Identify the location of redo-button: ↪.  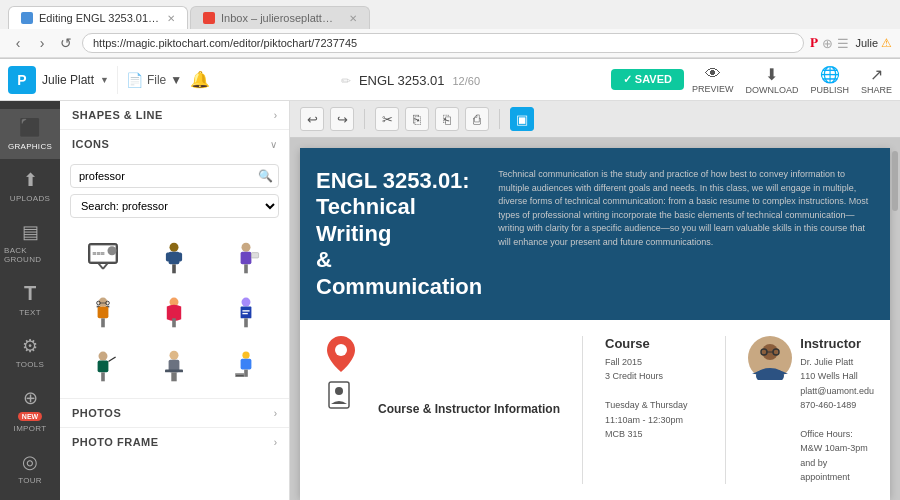
(342, 119).